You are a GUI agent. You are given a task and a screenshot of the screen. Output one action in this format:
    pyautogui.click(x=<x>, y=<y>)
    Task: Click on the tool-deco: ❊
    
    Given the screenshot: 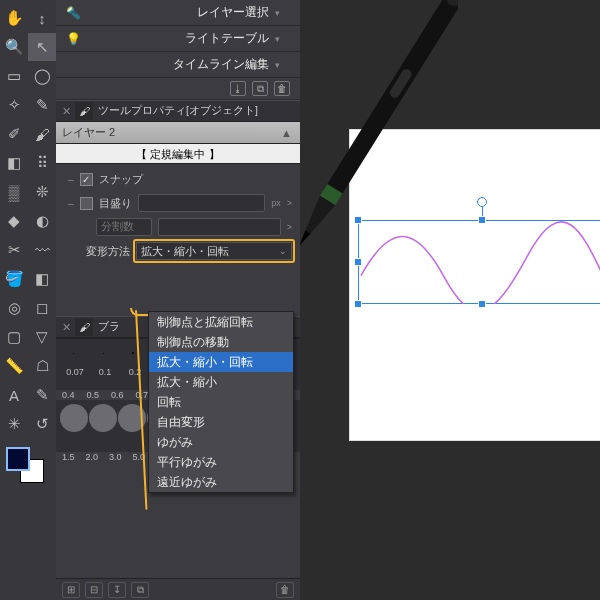 What is the action you would take?
    pyautogui.click(x=42, y=192)
    